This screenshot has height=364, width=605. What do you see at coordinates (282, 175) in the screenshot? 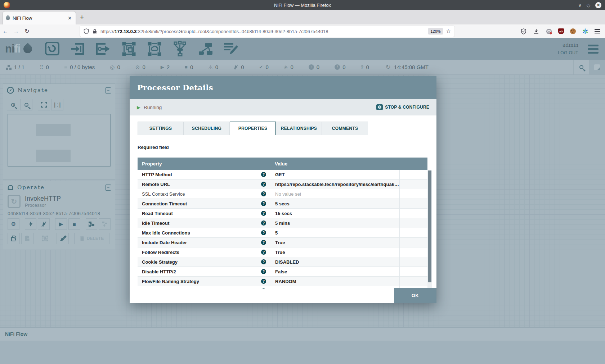
I see `property-row: HTTP Method? GET` at bounding box center [282, 175].